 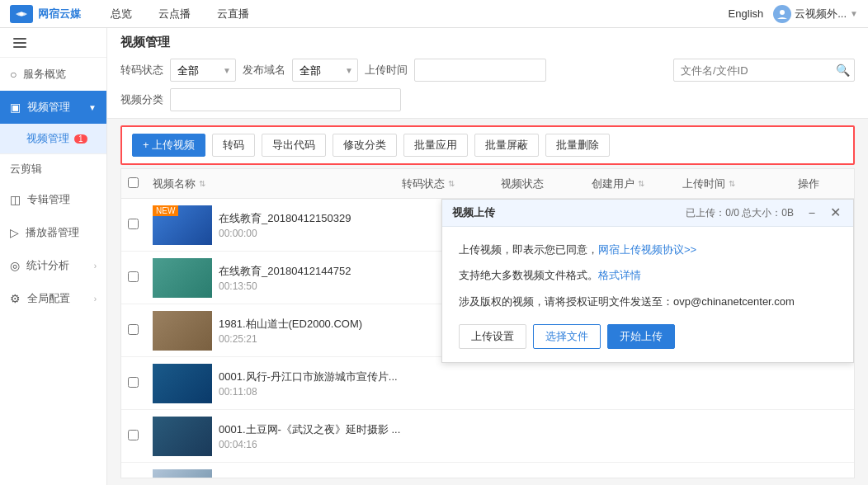 I want to click on th-transcode-status: 转码状态 ⇅, so click(x=451, y=184).